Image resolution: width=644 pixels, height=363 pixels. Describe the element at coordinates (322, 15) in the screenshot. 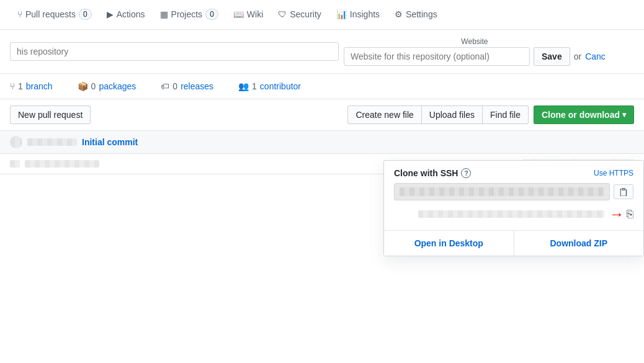

I see `top-nav: ⑂ Pull requests 0 ▶ Actions ▦ Projects 0…` at that location.